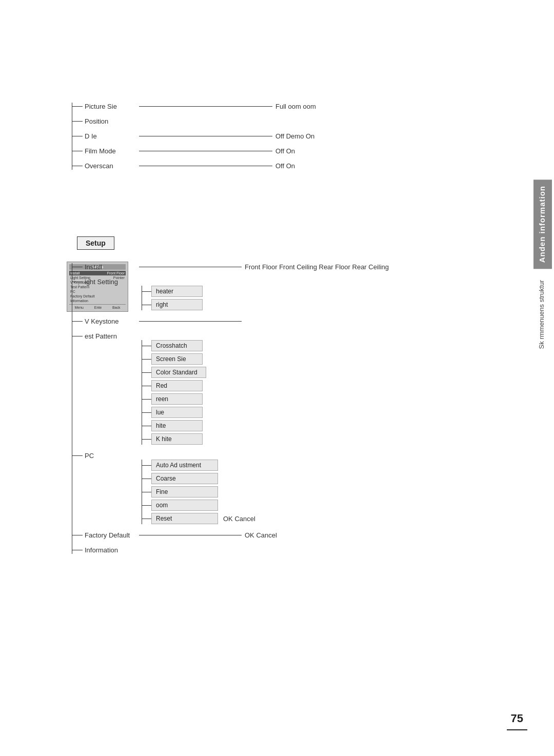 The image size is (554, 756). I want to click on information-label: Information, so click(110, 550).